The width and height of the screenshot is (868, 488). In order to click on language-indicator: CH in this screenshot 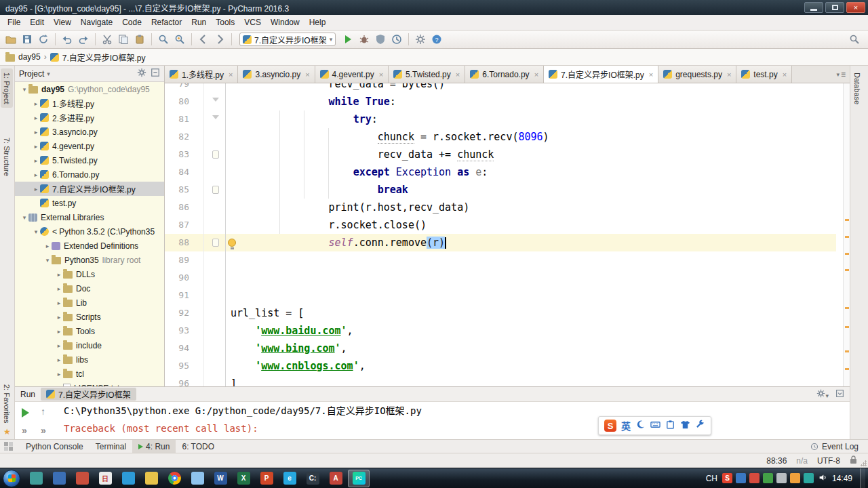, I will do `click(712, 479)`.